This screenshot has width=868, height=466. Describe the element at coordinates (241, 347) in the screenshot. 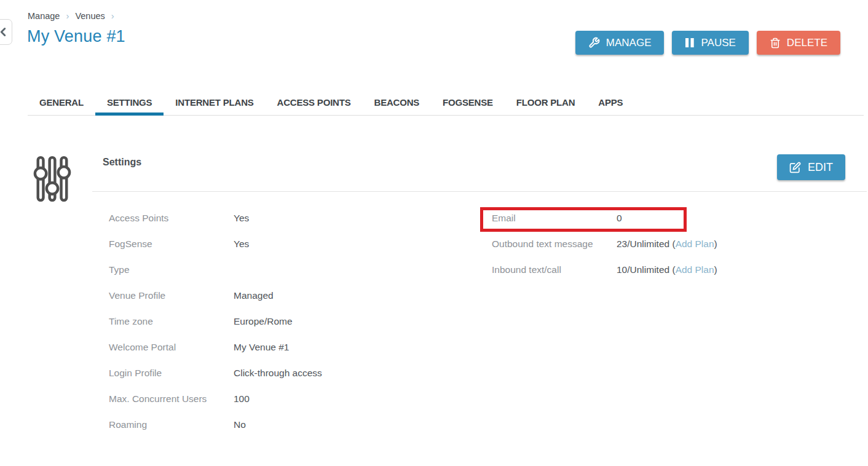

I see `field-welcome-portal: Welcome Portal My Venue #1` at that location.